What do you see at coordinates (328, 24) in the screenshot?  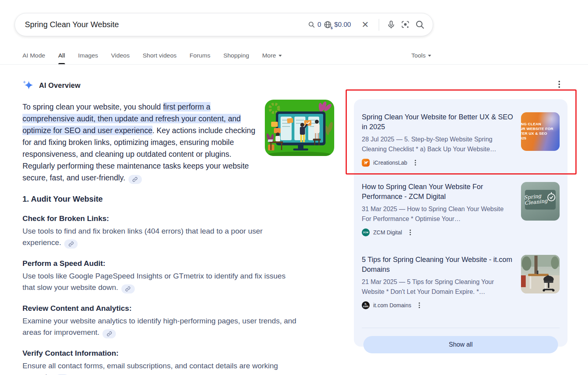 I see `kwe-cpc-globe-icon: $` at bounding box center [328, 24].